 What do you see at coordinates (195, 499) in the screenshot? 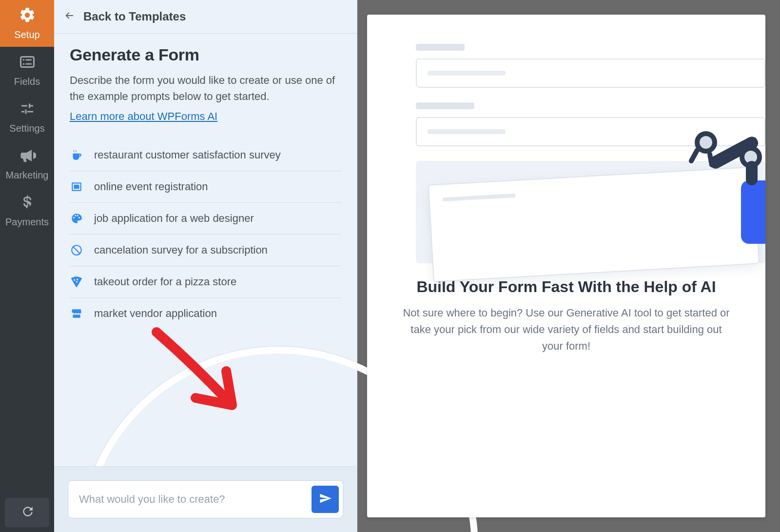
I see `prompt-input` at bounding box center [195, 499].